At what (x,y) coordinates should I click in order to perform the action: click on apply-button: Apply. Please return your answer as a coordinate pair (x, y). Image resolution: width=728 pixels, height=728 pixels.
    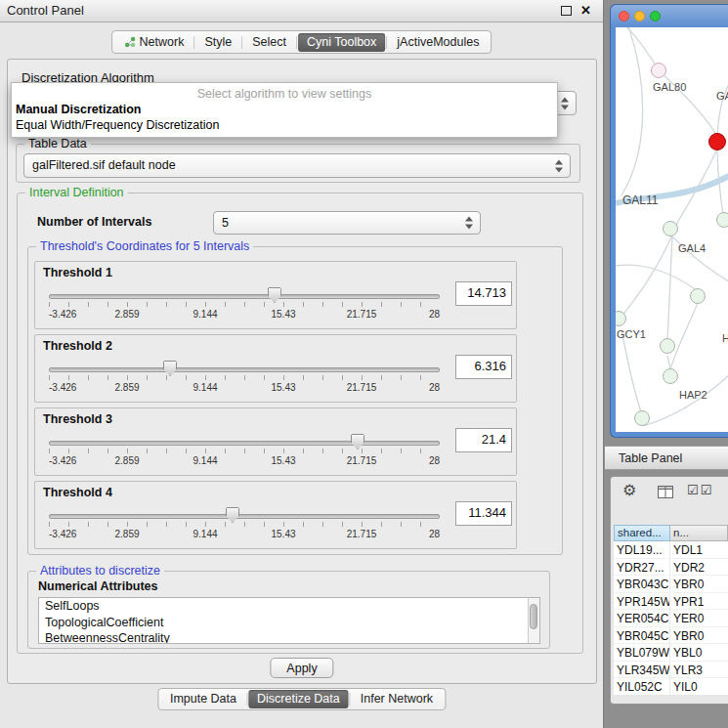
    Looking at the image, I should click on (301, 668).